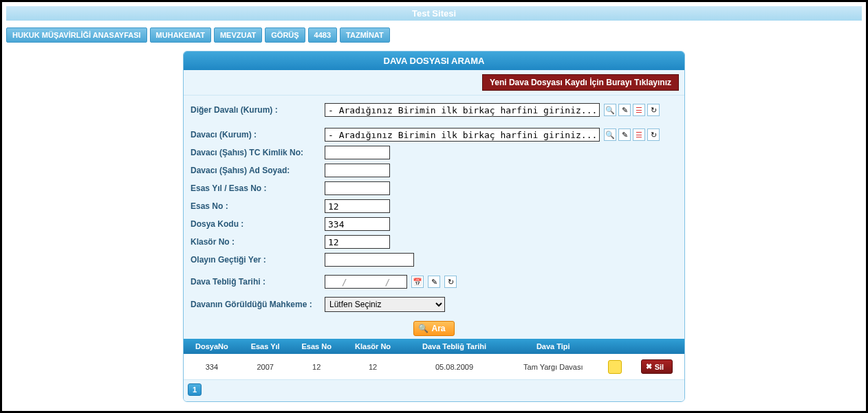 Image resolution: width=868 pixels, height=413 pixels. What do you see at coordinates (615, 367) in the screenshot?
I see `note-button` at bounding box center [615, 367].